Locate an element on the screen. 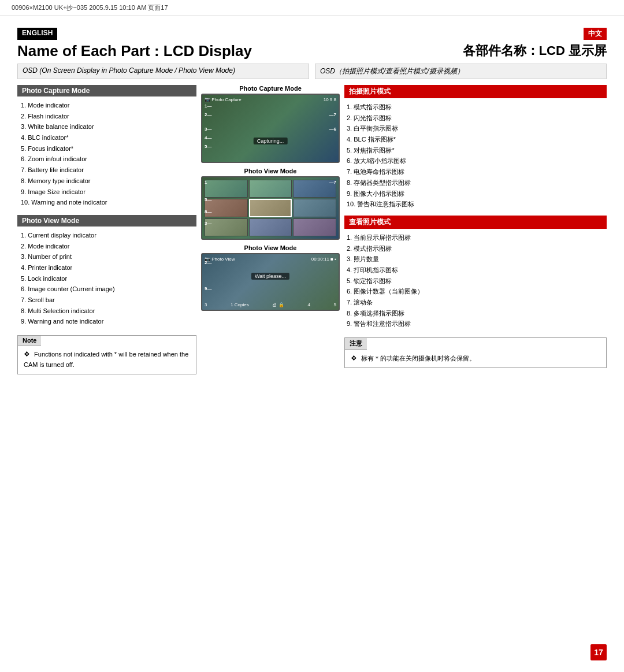 The image size is (624, 672). view-cn-item-5: 5. 锁定指示图标 is located at coordinates (477, 281).